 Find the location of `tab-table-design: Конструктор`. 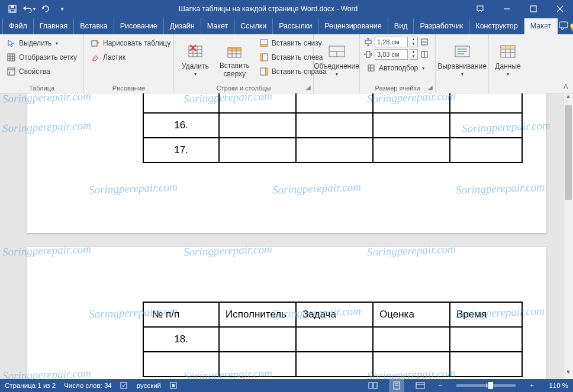

tab-table-design: Конструктор is located at coordinates (497, 26).